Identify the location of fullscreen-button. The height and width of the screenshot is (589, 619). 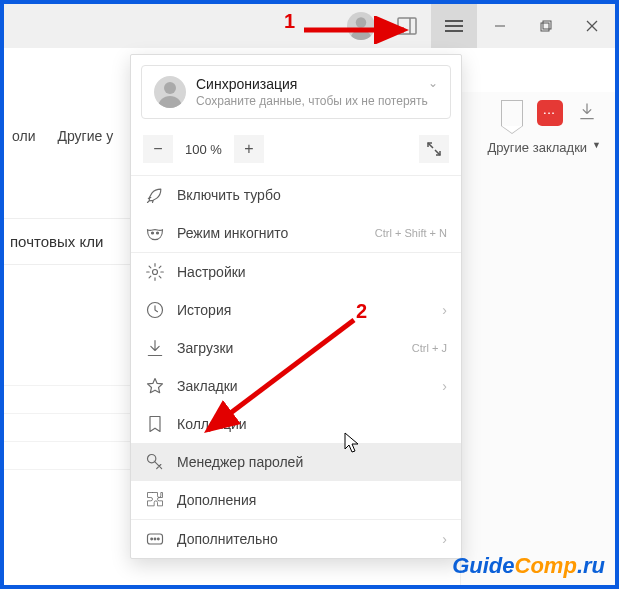
(434, 149).